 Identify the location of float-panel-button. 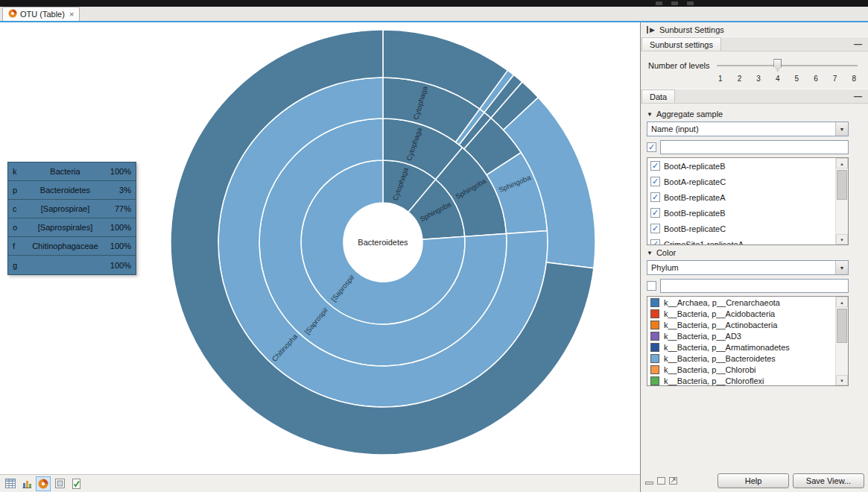
(662, 481).